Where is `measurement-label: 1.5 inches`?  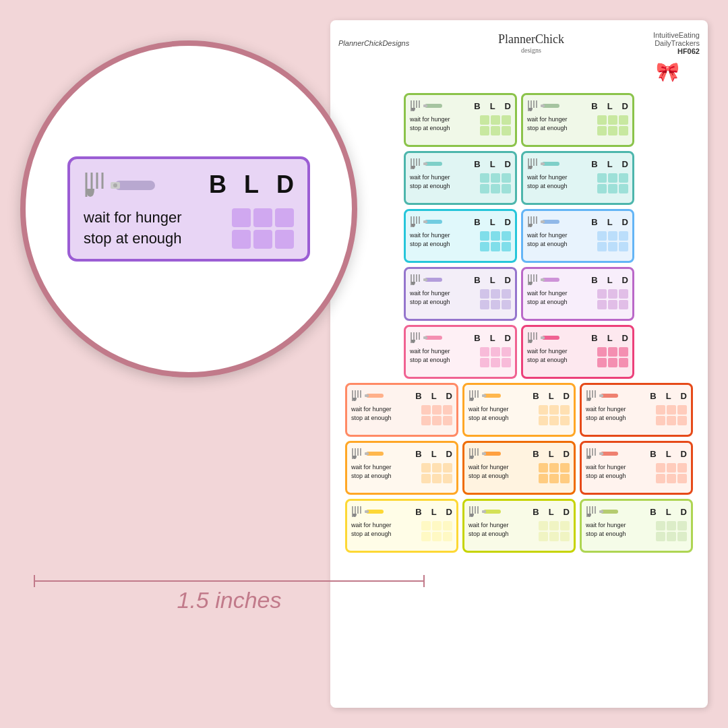
measurement-label: 1.5 inches is located at coordinates (229, 600).